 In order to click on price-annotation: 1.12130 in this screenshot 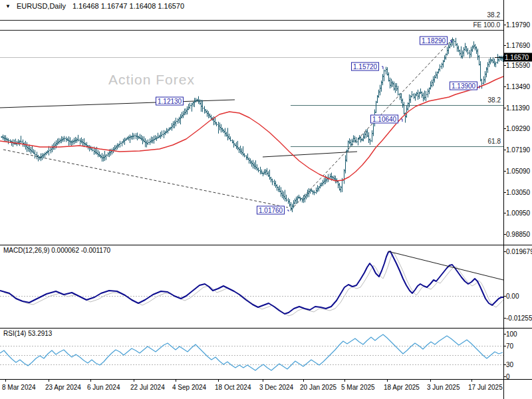, I will do `click(170, 101)`.